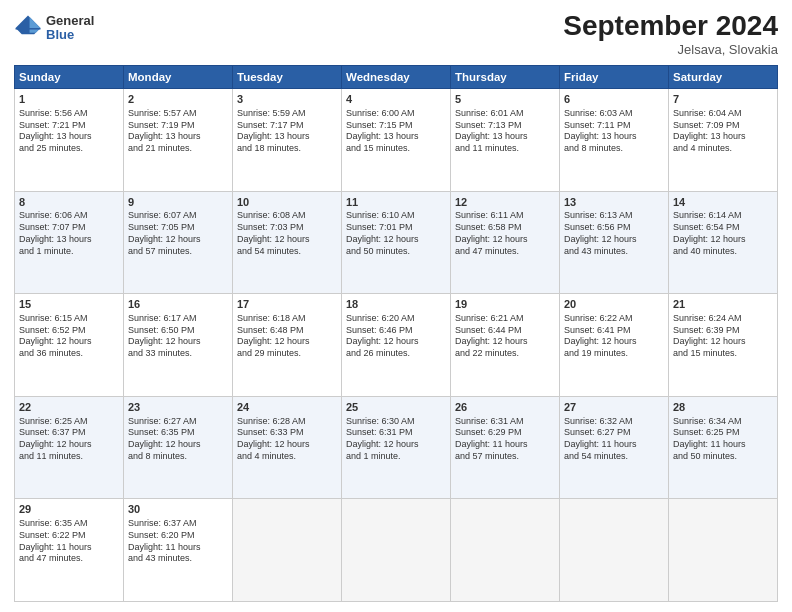 This screenshot has height=612, width=792. I want to click on day-info: Sunrise: 5:56 AMSunset: 7:21 PMDaylight:…, so click(69, 132).